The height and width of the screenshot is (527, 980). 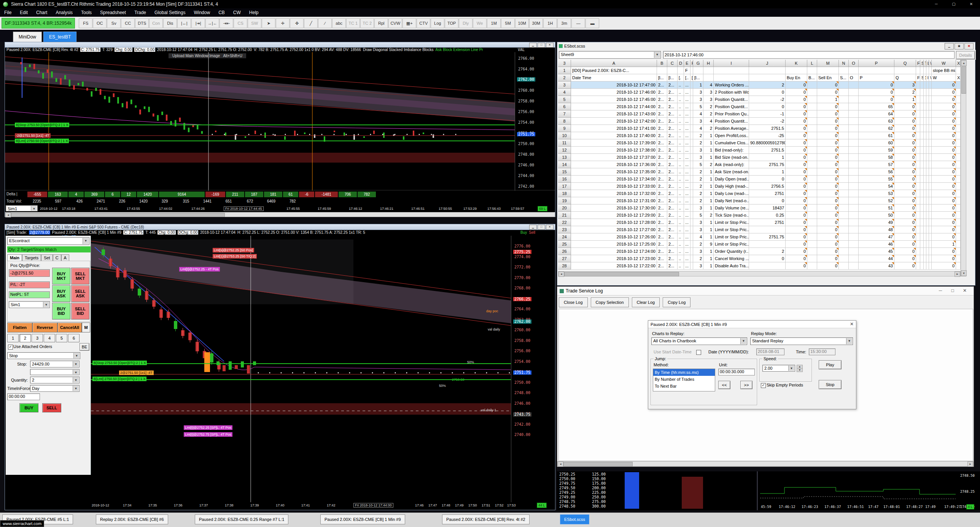 What do you see at coordinates (614, 100) in the screenshot?
I see `sheet-cell: 2018-10-12 17:45:00` at bounding box center [614, 100].